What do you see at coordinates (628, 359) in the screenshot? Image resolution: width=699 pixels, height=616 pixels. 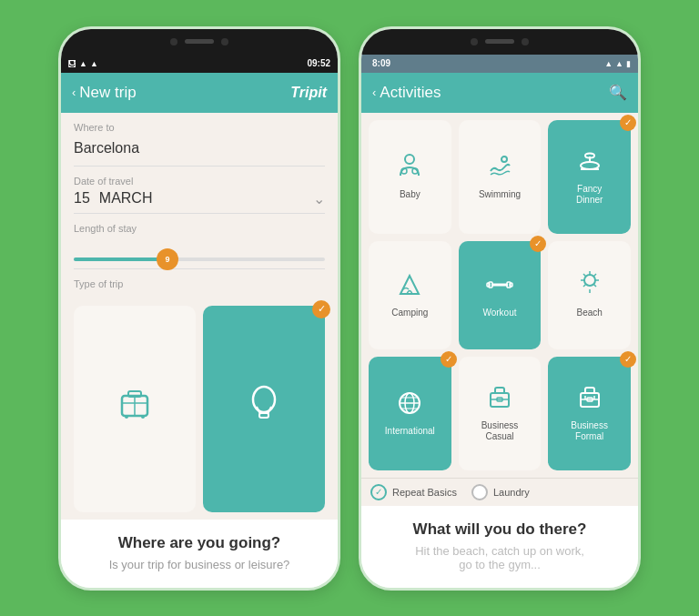 I see `business-formal-check: ✓` at bounding box center [628, 359].